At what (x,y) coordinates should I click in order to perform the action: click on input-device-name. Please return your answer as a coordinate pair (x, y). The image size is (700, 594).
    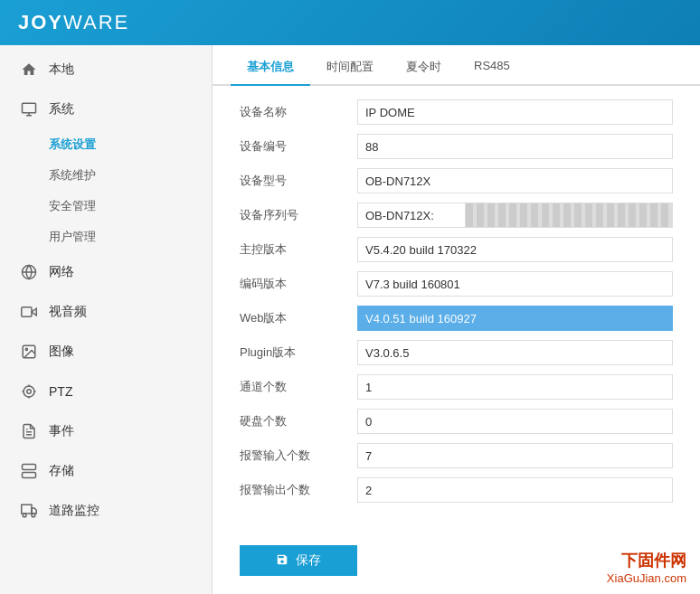
    Looking at the image, I should click on (516, 112).